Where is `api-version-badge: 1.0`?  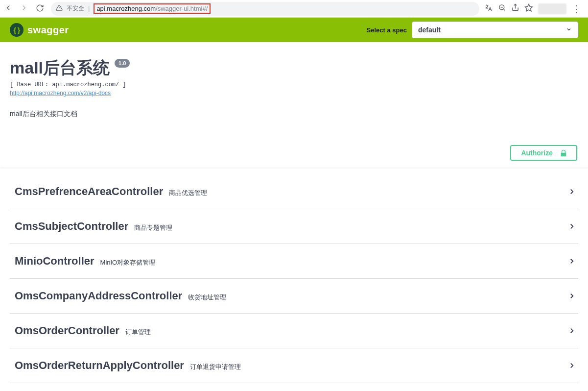
api-version-badge: 1.0 is located at coordinates (122, 63).